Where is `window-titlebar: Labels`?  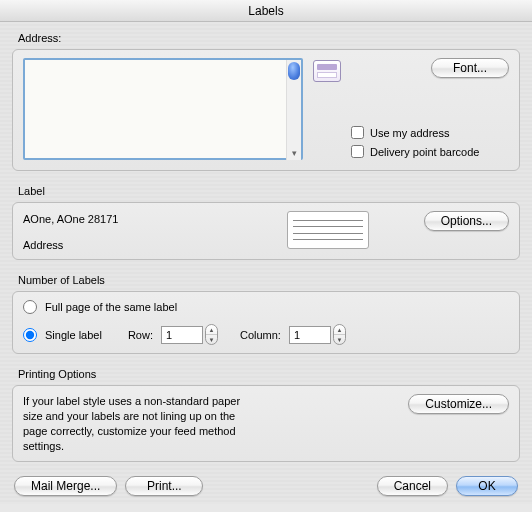
window-titlebar: Labels is located at coordinates (266, 11).